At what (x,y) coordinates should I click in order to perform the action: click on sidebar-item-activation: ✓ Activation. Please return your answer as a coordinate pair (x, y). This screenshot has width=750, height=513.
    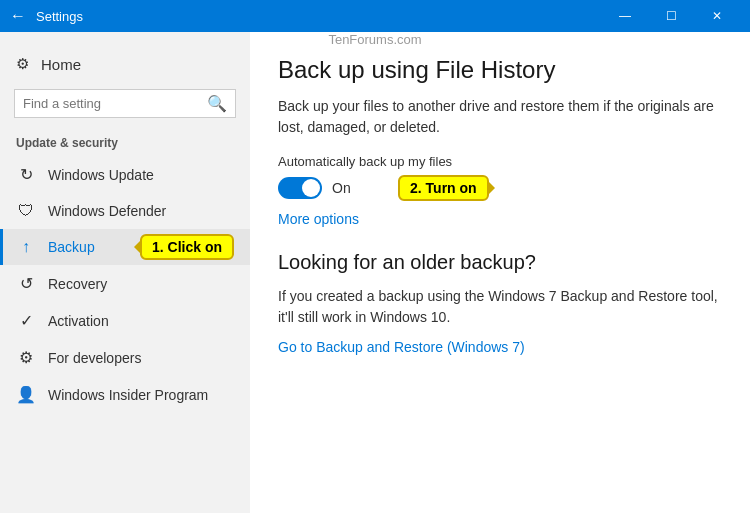
    Looking at the image, I should click on (125, 320).